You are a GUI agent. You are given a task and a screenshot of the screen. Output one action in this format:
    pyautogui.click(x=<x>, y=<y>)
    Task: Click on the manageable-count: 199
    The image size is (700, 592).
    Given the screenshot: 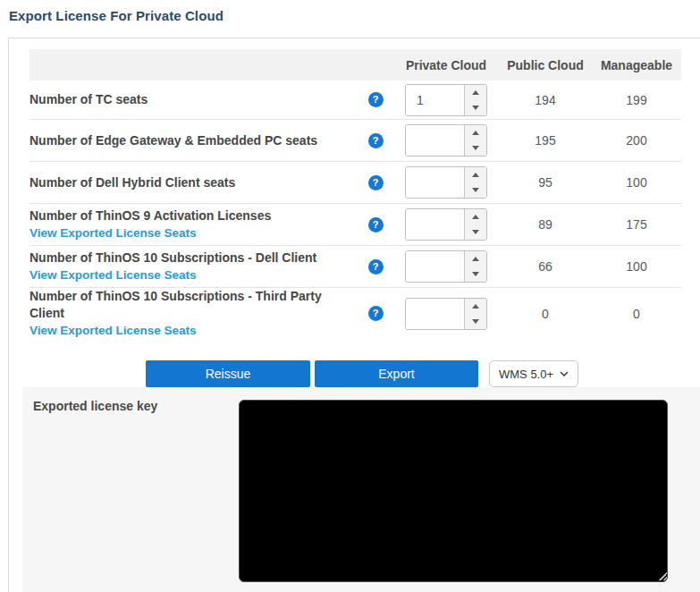 What is the action you would take?
    pyautogui.click(x=637, y=100)
    